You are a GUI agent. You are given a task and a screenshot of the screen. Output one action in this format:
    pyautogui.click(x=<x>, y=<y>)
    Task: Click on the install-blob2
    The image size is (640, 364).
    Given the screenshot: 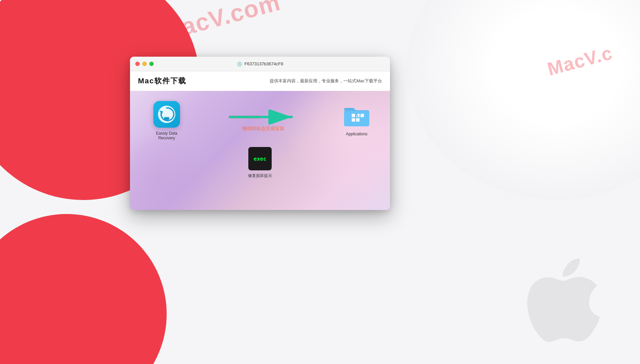 What is the action you would take?
    pyautogui.click(x=170, y=170)
    